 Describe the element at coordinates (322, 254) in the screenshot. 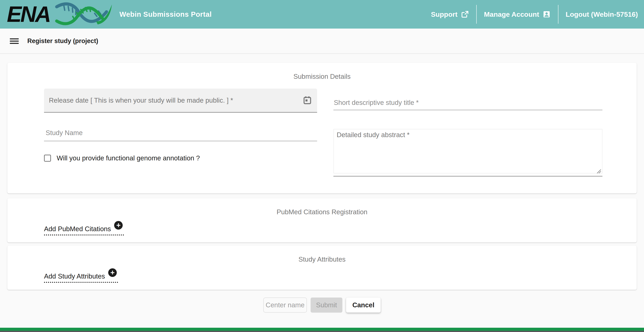

I see `study-attributes-card-title: Study Attributes` at that location.